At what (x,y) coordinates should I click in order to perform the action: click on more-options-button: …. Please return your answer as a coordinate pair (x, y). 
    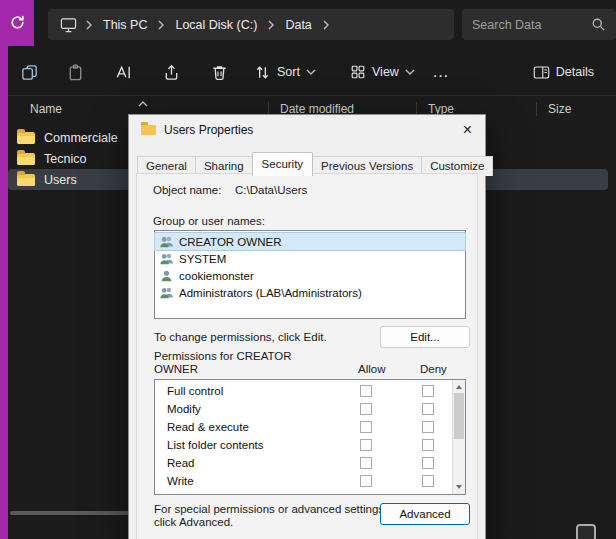
    Looking at the image, I should click on (441, 72).